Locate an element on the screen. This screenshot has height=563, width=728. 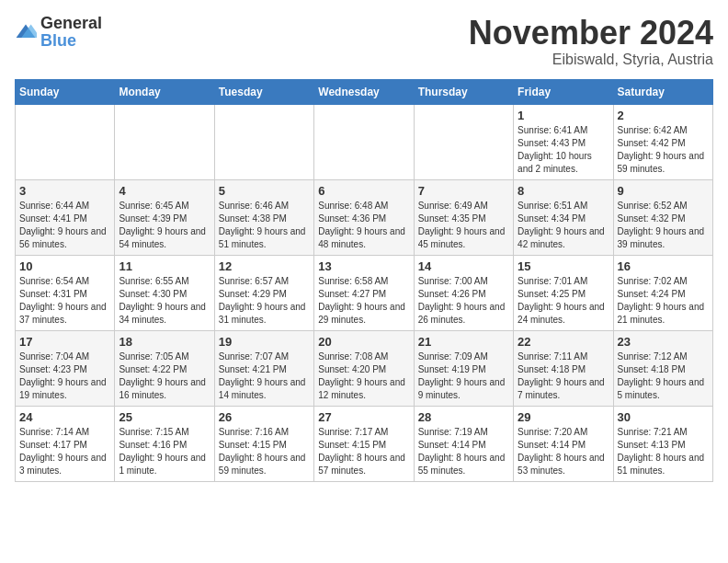
header-row: SundayMondayTuesdayWednesdayThursdayFrid… is located at coordinates (364, 92).